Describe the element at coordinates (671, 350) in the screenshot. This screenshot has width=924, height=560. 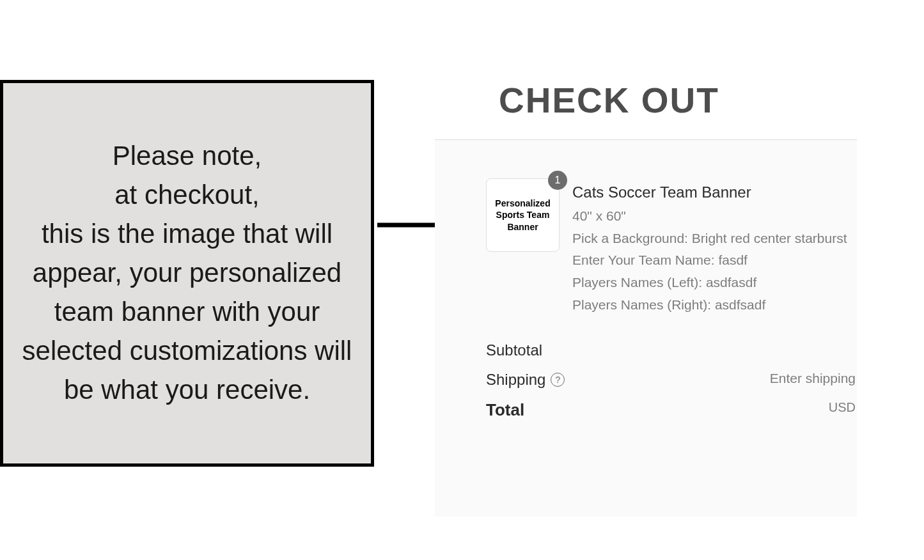
I see `subtotal-row: Subtotal` at that location.